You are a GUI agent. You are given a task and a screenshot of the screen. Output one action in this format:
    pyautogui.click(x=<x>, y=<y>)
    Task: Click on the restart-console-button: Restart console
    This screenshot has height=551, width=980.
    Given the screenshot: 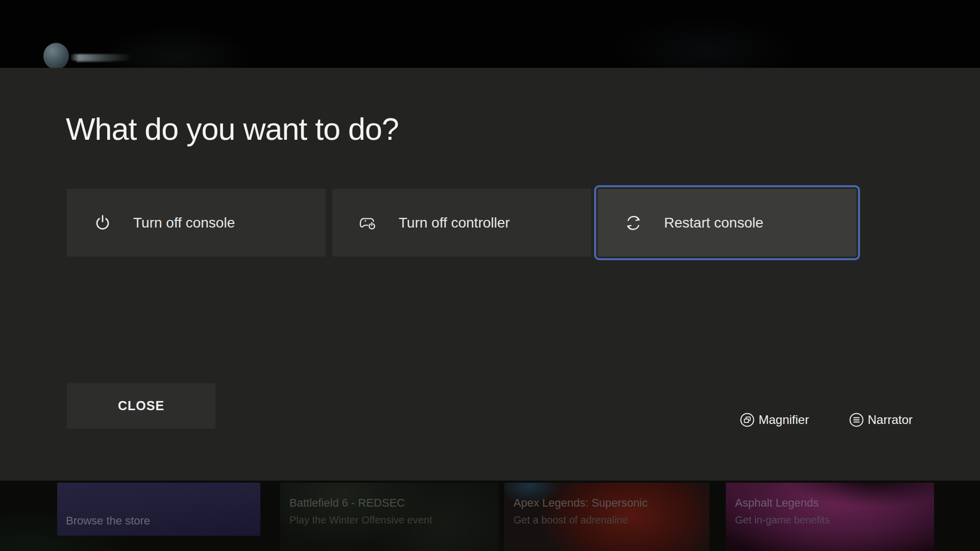 What is the action you would take?
    pyautogui.click(x=727, y=222)
    